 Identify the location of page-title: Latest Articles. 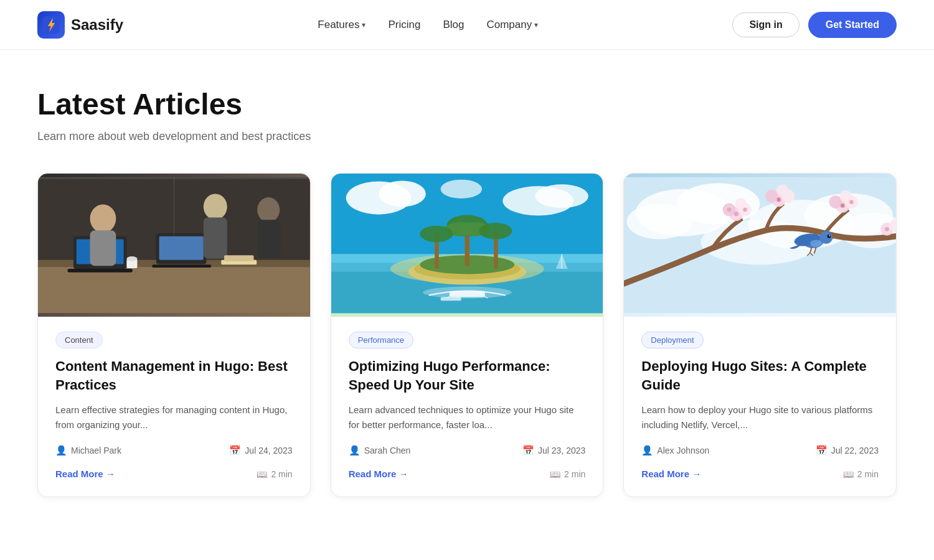
(467, 105).